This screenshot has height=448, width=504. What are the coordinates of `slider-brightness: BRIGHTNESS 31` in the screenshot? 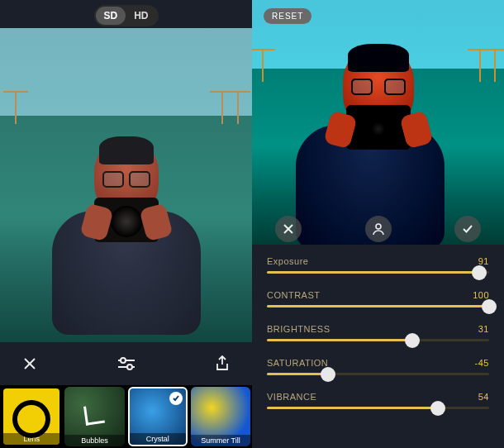 It's located at (378, 339).